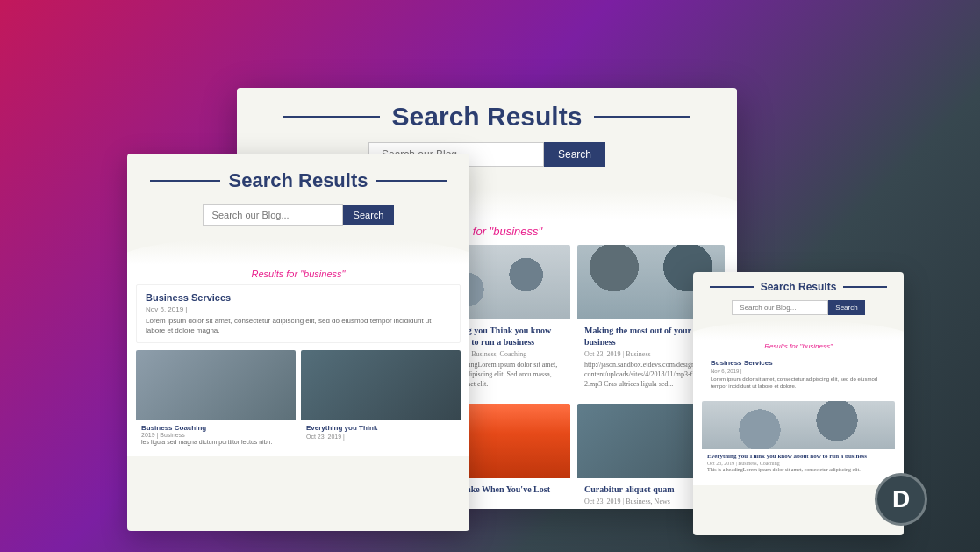 The height and width of the screenshot is (552, 980). What do you see at coordinates (798, 412) in the screenshot?
I see `small-content: Results for "business" Business Services…` at bounding box center [798, 412].